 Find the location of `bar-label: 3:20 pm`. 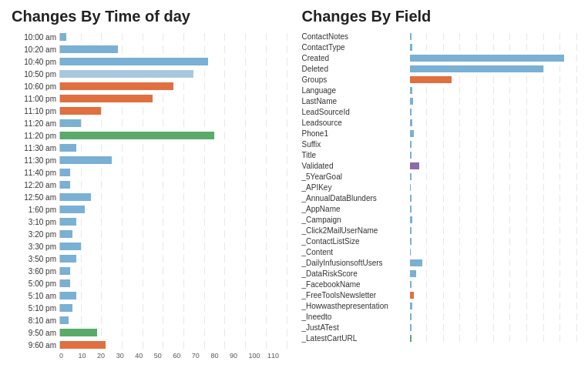

bar-label: 3:20 pm is located at coordinates (35, 234).